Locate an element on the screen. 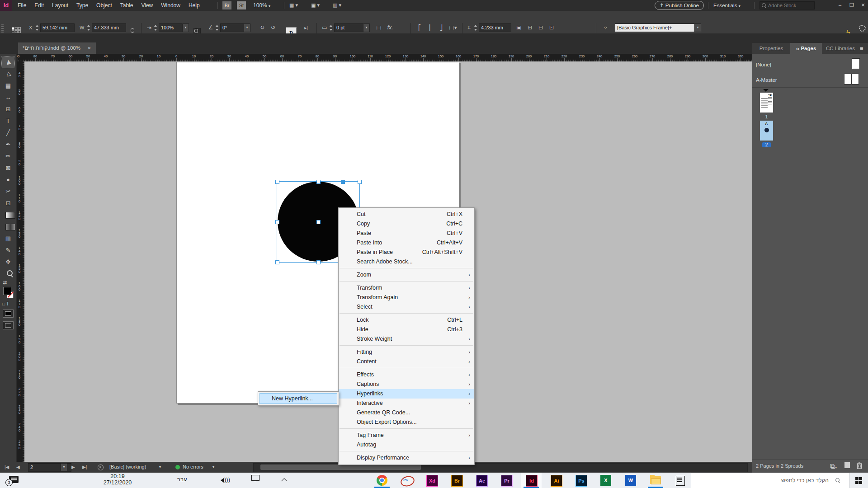 Image resolution: width=868 pixels, height=488 pixels. selection-handle-active is located at coordinates (343, 182).